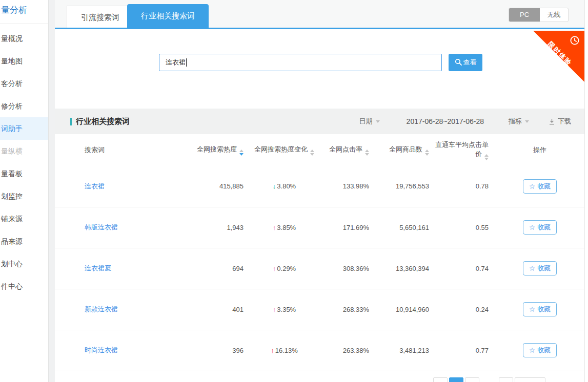  Describe the element at coordinates (458, 62) in the screenshot. I see `search-icon` at that location.